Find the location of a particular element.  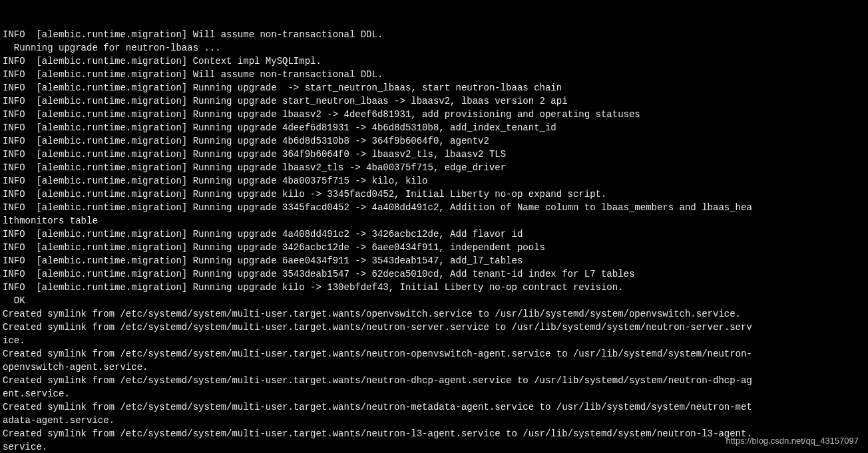

terminal-line: lthmonitors table is located at coordinates (434, 221).